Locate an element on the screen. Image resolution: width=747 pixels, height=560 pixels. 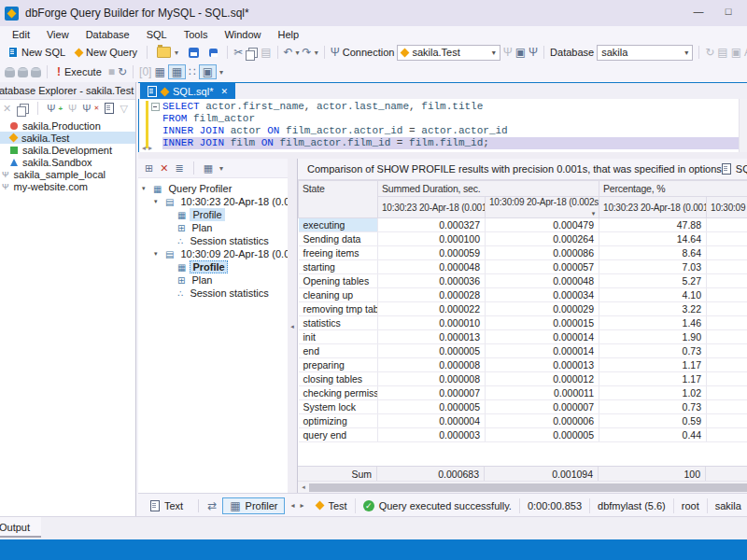
history-icon: ↻ is located at coordinates (122, 72).